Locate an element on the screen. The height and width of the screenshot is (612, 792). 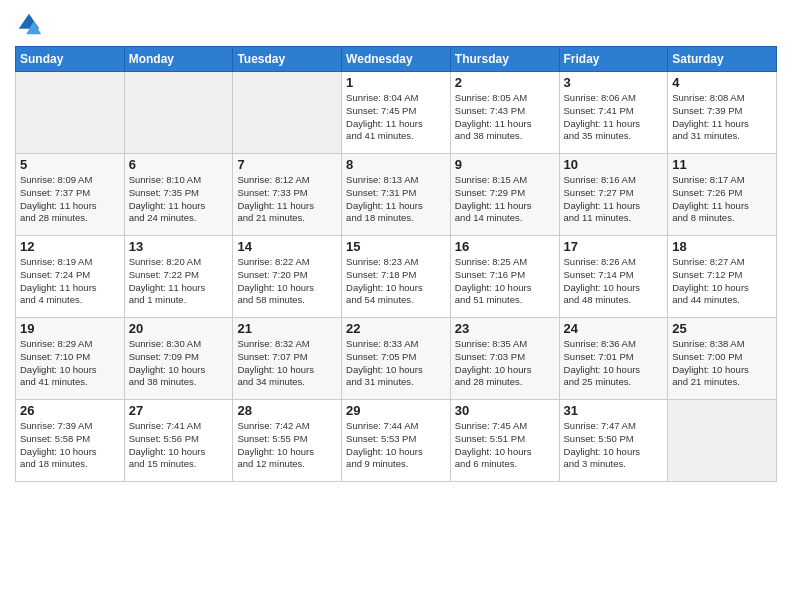
day-info: Sunrise: 8:25 AM Sunset: 7:16 PM Dayligh… is located at coordinates (505, 282).